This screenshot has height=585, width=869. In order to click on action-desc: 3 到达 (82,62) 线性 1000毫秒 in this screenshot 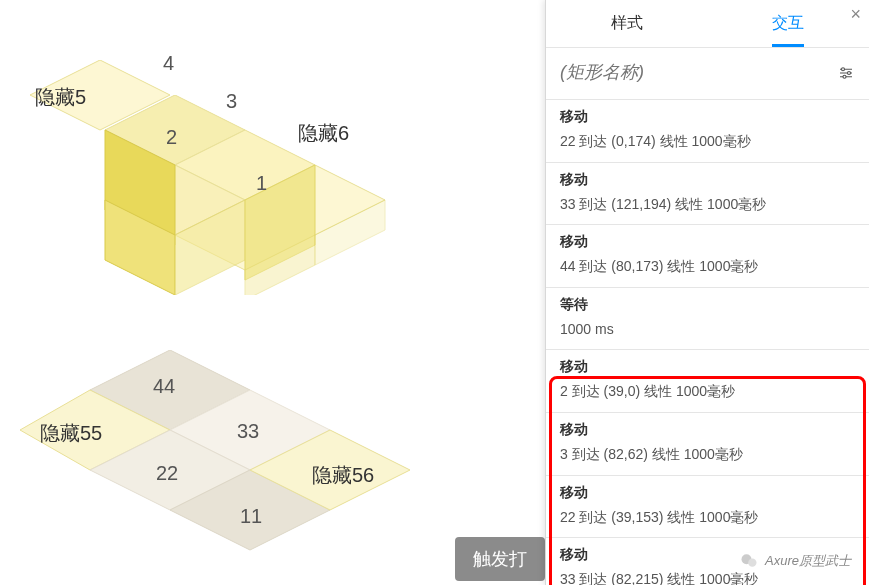, I will do `click(708, 455)`.